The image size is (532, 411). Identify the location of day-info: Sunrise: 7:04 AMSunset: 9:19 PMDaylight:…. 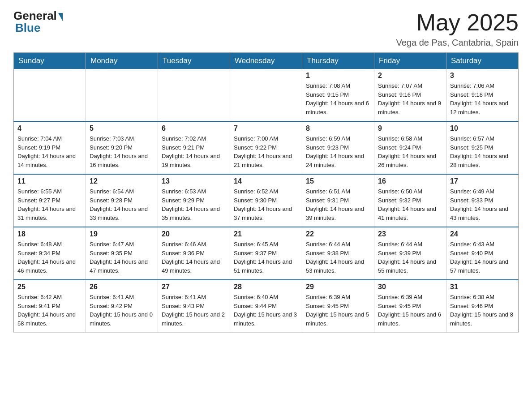
(50, 152).